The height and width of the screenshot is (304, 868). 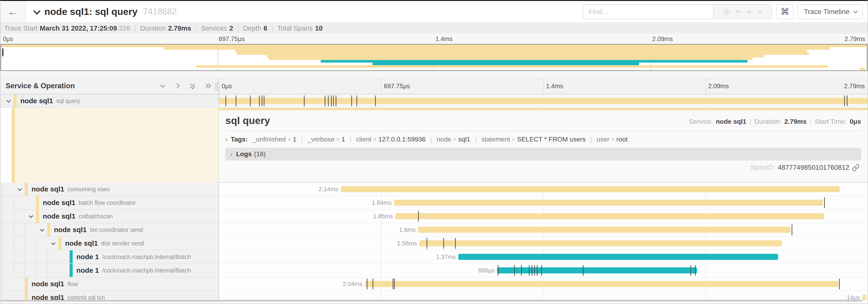 What do you see at coordinates (110, 216) in the screenshot?
I see `span-tree-item: node sql1colbatchscan` at bounding box center [110, 216].